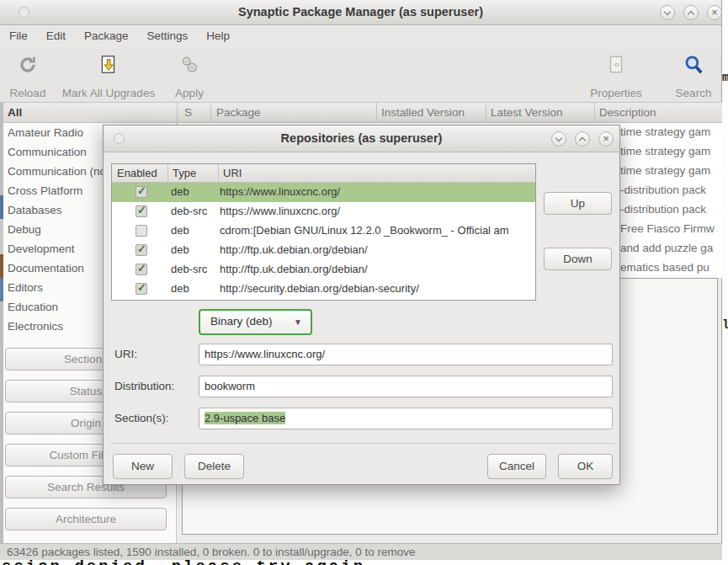 Image resolution: width=728 pixels, height=565 pixels. What do you see at coordinates (361, 113) in the screenshot?
I see `column-headers: All S Package Installed Version Latest V…` at bounding box center [361, 113].